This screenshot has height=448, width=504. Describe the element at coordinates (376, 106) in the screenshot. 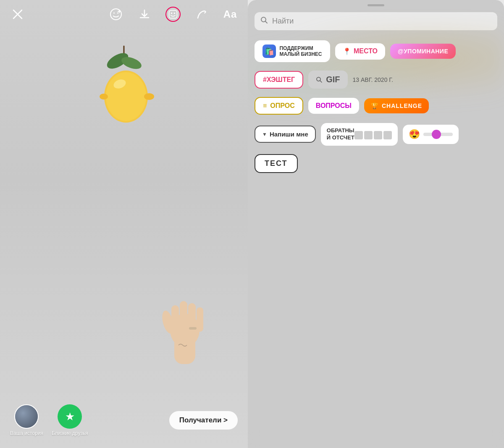

I see `sticker-row-3: ≡ ОПРОС ВОПРОСЫ 🏆 CHALLENGE` at that location.